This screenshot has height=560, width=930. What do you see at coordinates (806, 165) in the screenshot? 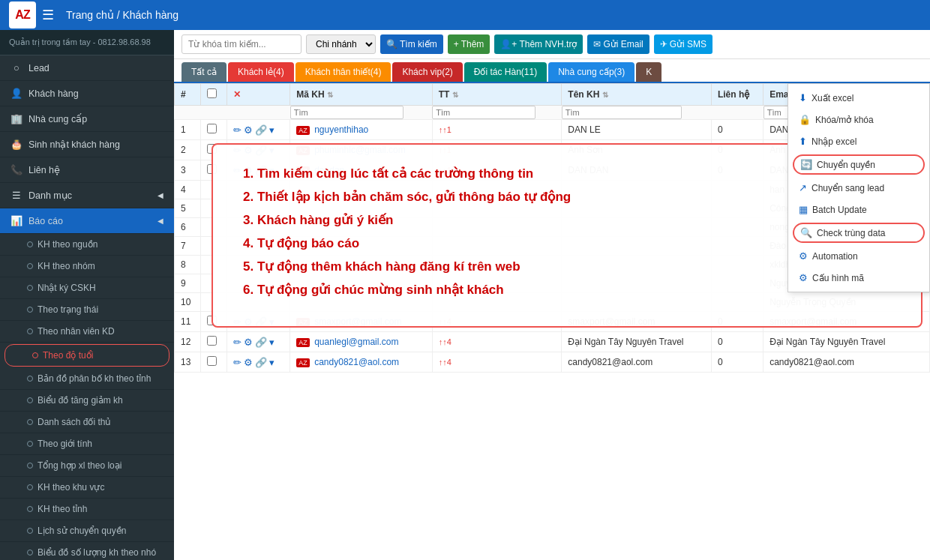
I see `transfer-icon: 🔄` at bounding box center [806, 165].